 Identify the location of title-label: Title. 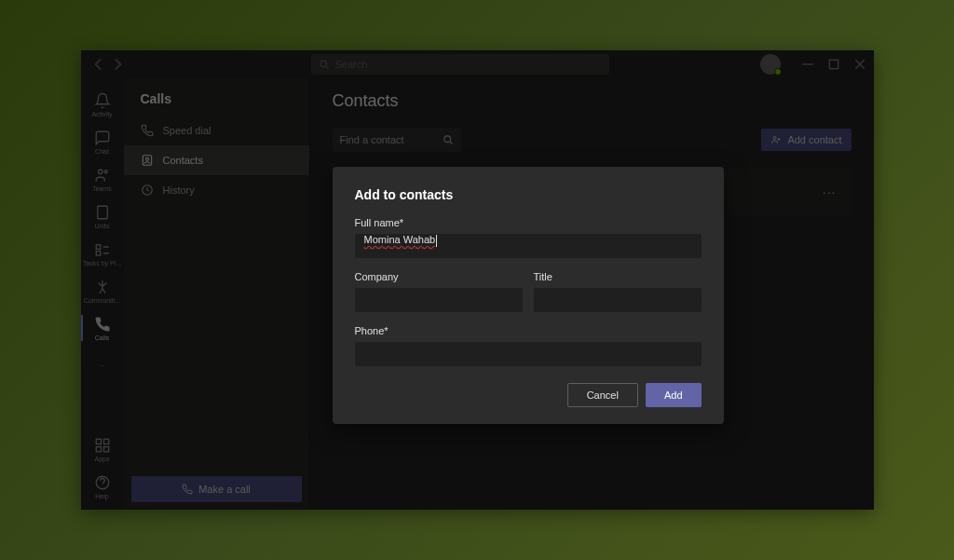
(618, 277).